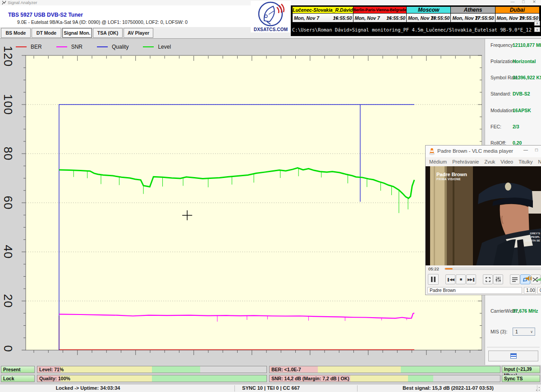 The width and height of the screenshot is (541, 392). I want to click on uptime-status: Locked -> Uptime: 34:03:34, so click(88, 388).